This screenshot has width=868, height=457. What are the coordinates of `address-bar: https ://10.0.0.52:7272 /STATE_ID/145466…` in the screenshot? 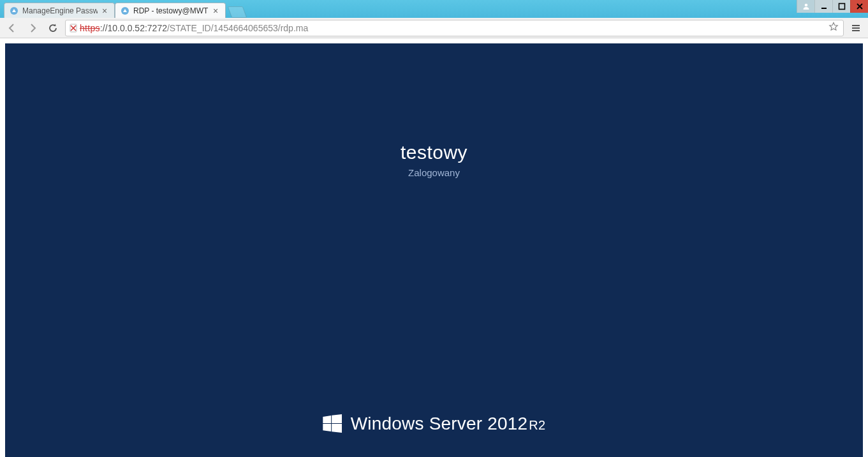 It's located at (454, 28).